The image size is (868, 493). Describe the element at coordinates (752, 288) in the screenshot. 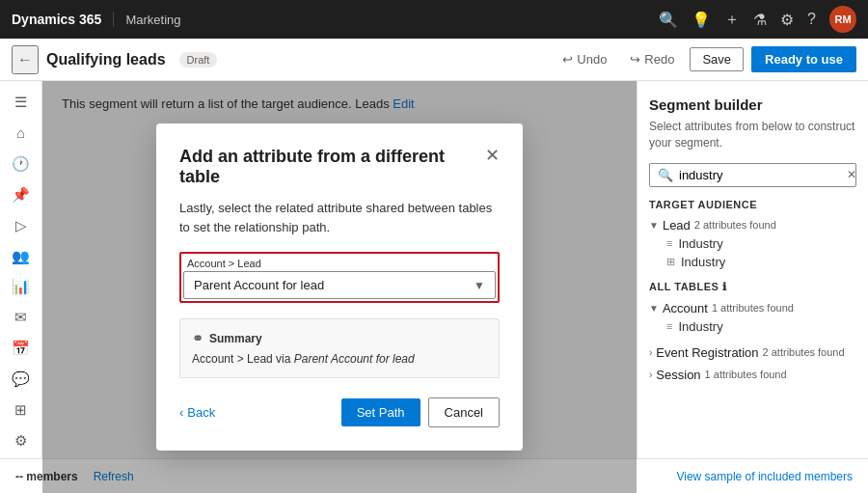

I see `all-tables-divider: All tables ℹ` at that location.